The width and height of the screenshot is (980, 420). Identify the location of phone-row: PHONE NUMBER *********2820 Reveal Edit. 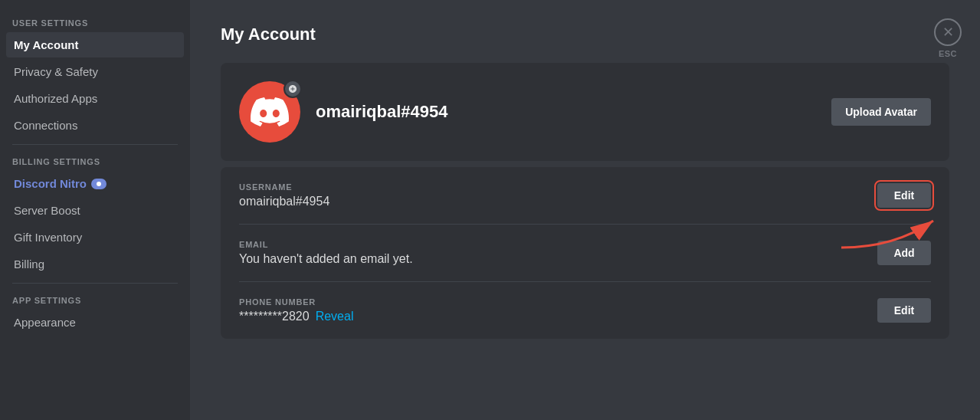
(585, 310).